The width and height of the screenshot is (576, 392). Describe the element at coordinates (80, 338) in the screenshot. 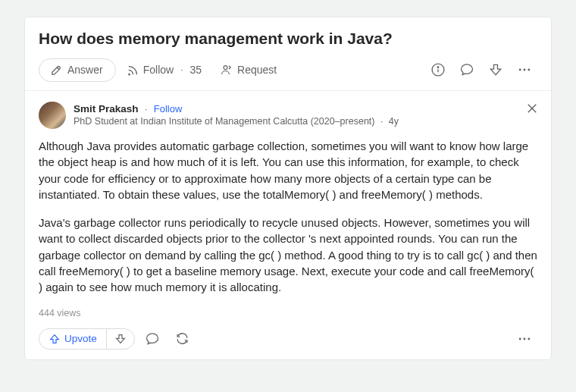

I see `upvote-label: Upvote` at that location.